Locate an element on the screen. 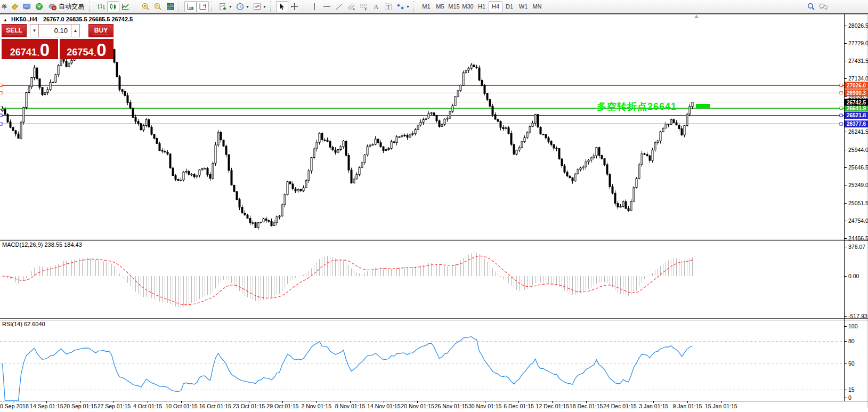 The height and width of the screenshot is (412, 868). trendline-icon is located at coordinates (339, 6).